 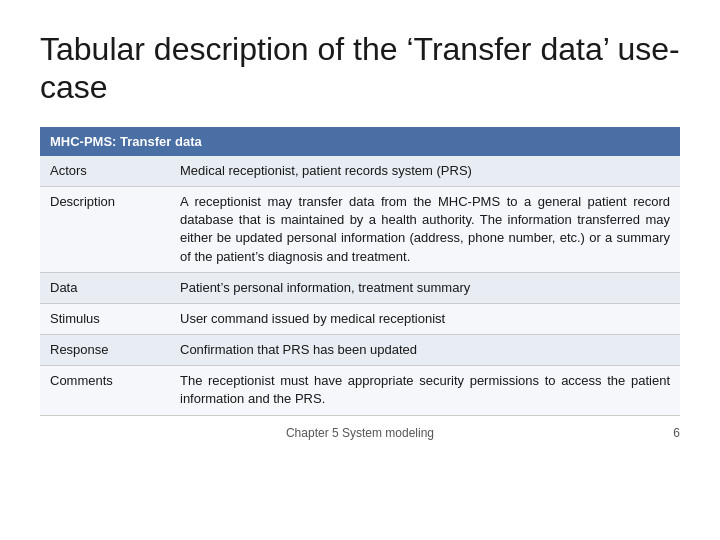 I want to click on footer: Chapter 5 System modeling 6, so click(x=360, y=428).